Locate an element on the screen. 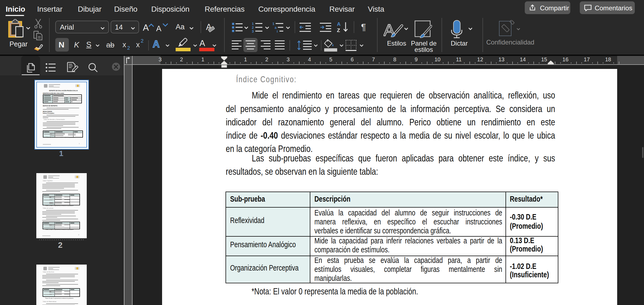  svg-text: Z is located at coordinates (339, 30).